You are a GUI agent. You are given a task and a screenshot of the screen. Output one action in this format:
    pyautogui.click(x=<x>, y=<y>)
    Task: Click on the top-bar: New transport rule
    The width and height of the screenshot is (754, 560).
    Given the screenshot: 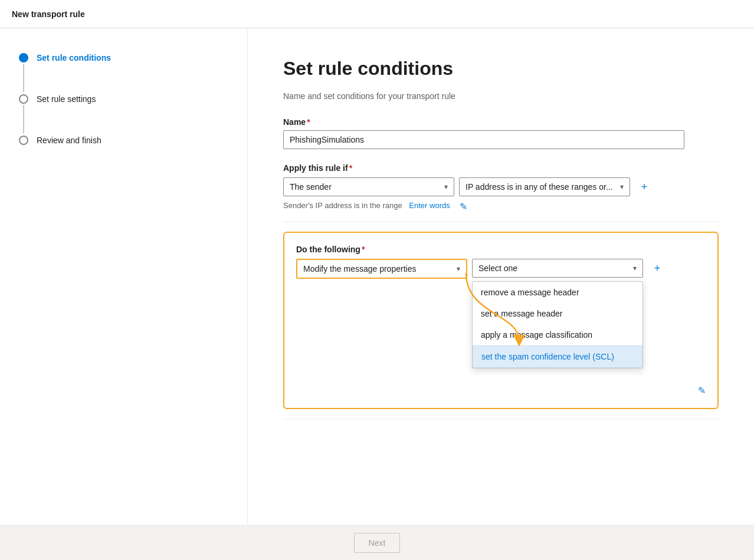 What is the action you would take?
    pyautogui.click(x=377, y=14)
    